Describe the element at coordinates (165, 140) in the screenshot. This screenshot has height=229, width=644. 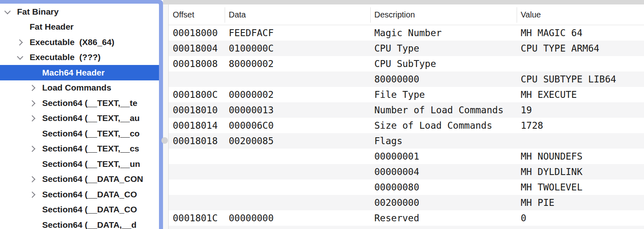
I see `splitter-handle` at that location.